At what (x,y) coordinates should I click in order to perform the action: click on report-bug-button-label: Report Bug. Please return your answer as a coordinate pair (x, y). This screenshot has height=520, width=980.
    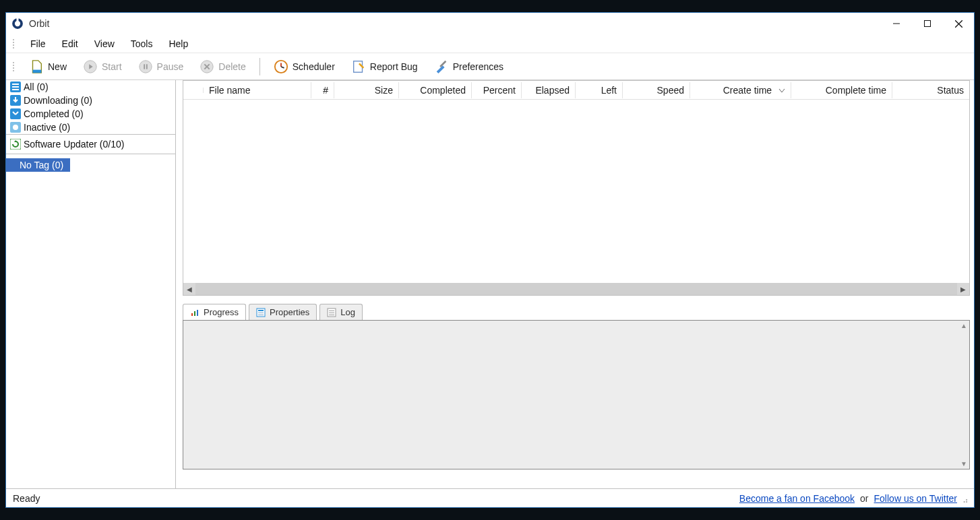
    Looking at the image, I should click on (394, 67).